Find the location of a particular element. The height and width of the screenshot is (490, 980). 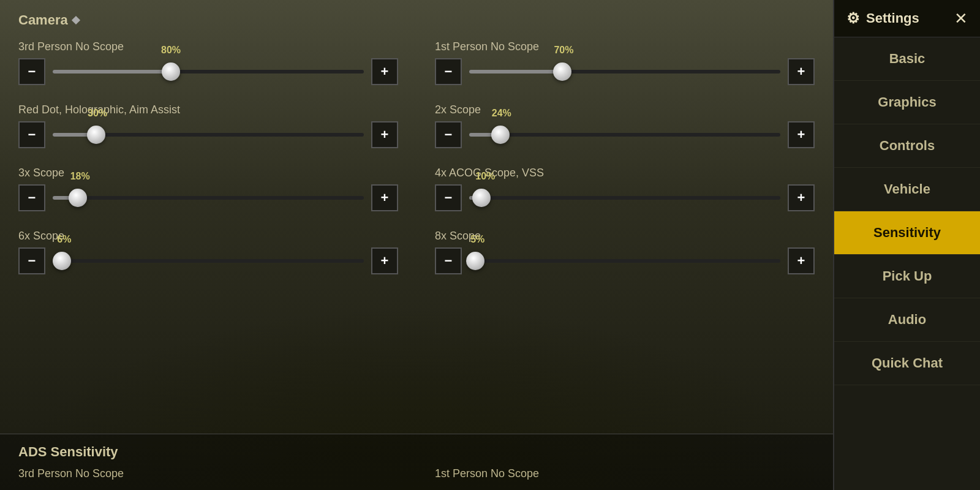

sidebar-item-sensitivity: Sensitivity is located at coordinates (907, 233).